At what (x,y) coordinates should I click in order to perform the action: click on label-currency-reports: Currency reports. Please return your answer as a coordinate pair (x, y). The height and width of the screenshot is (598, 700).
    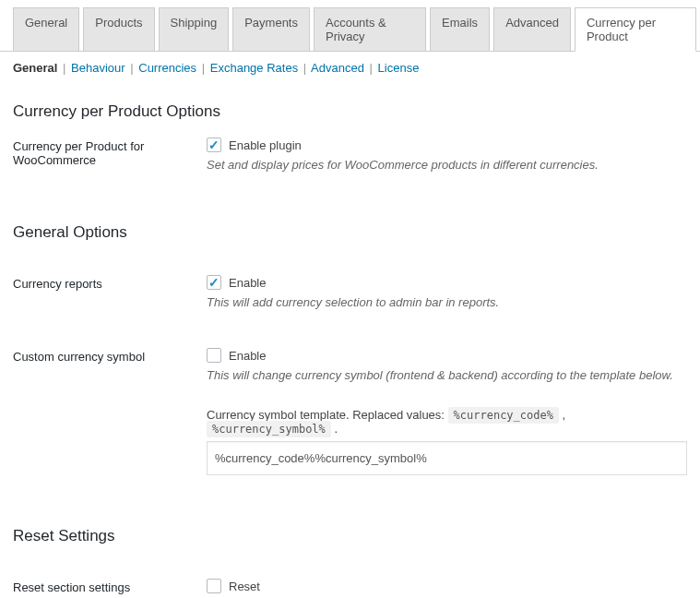
    Looking at the image, I should click on (110, 282).